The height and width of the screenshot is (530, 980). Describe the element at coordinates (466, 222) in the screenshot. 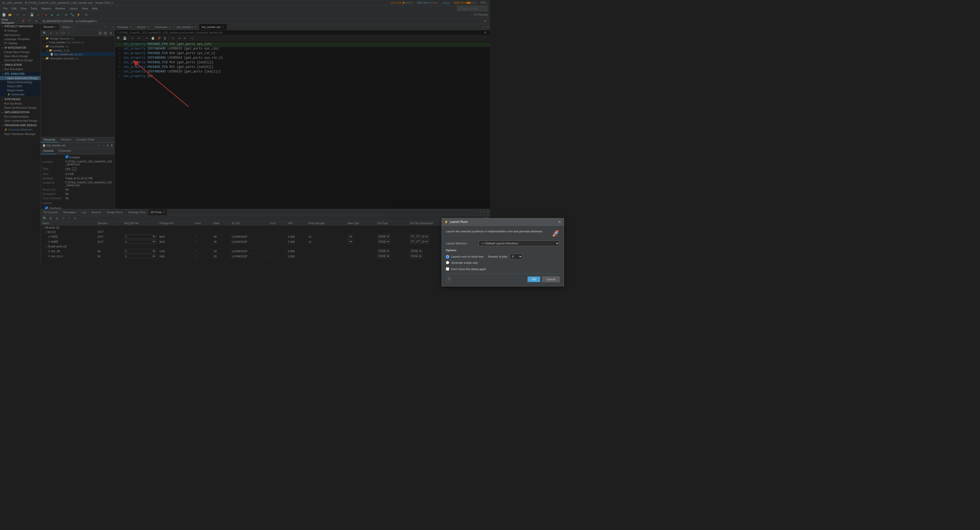

I see `dialog-header: ⚡ Launch Runs ✕` at that location.